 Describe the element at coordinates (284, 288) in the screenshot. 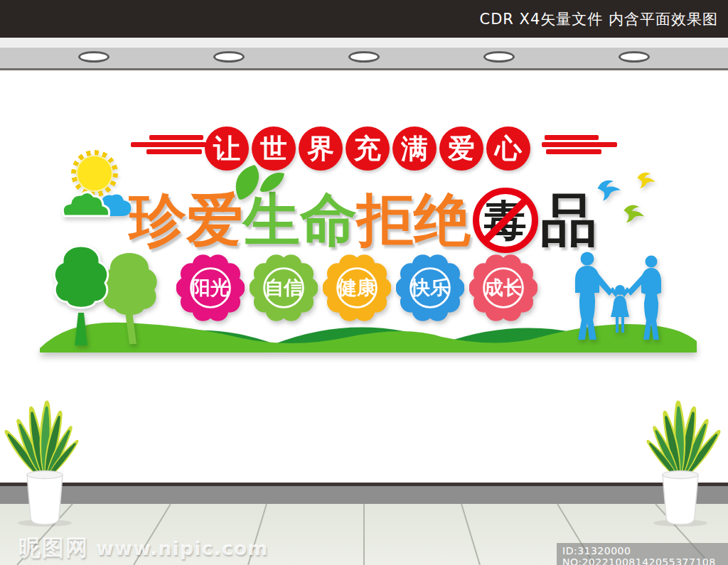

I see `badge-confidence: 自信` at that location.